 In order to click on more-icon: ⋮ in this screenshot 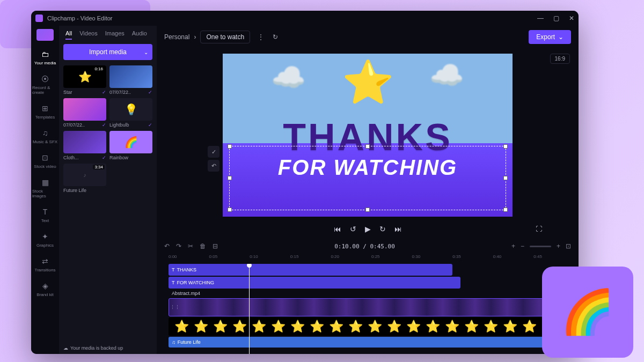, I will do `click(261, 37)`.